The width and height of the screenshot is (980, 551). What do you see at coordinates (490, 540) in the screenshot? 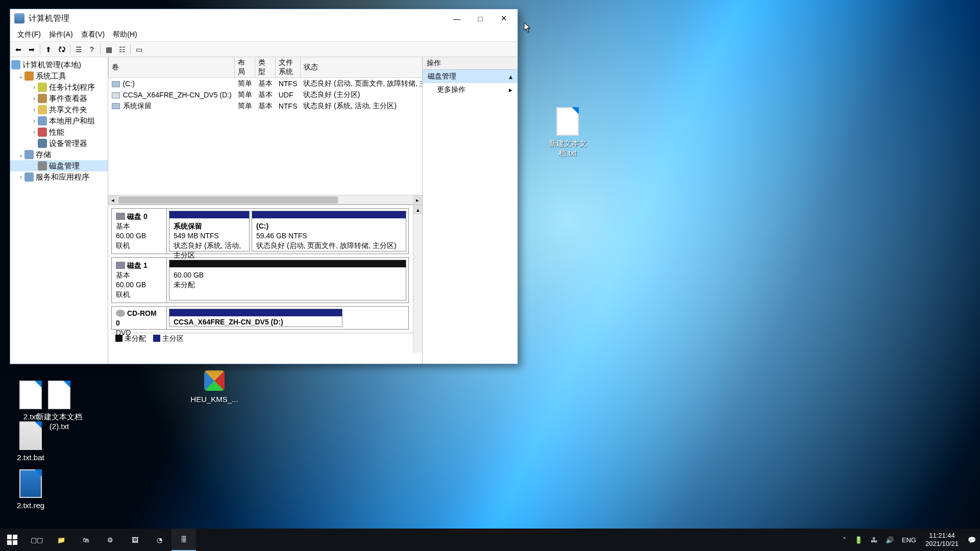
I see `taskbar: ▢▢ 📁 🛍 ⚙ 🖼 ◔ 🗄 ˄ 🔋 🖧 🔊 ENG 11:21:44 2021…` at bounding box center [490, 540].